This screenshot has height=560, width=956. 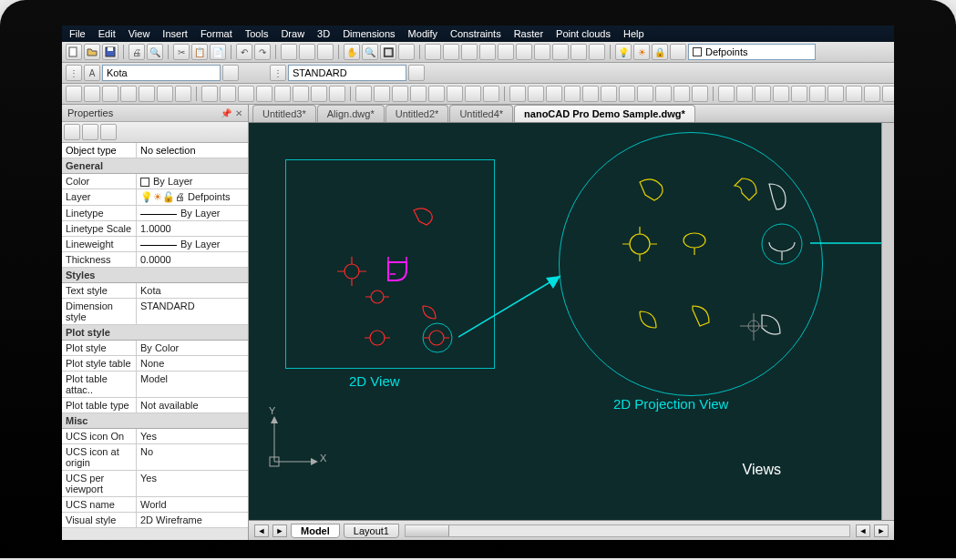 What do you see at coordinates (192, 384) in the screenshot?
I see `prop-value: Model` at bounding box center [192, 384].